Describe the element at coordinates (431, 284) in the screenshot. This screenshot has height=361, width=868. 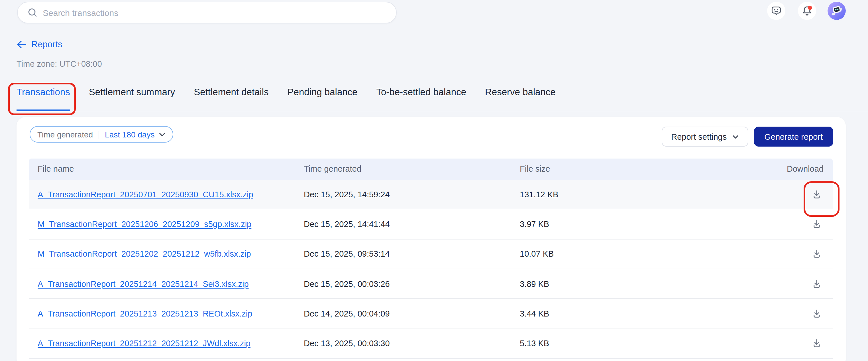
I see `table-row: A_TransactionReport_20251214_20251214_Se…` at that location.